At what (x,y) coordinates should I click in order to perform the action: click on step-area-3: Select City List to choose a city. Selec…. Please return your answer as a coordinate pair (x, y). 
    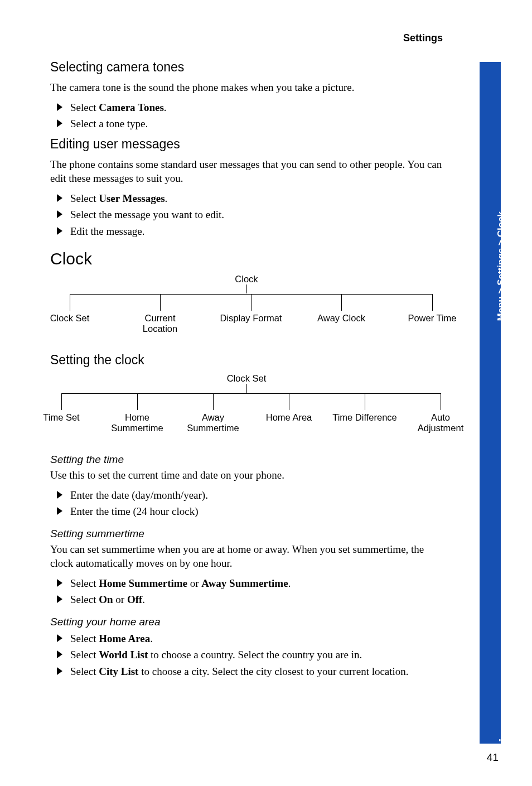
    Looking at the image, I should click on (252, 672).